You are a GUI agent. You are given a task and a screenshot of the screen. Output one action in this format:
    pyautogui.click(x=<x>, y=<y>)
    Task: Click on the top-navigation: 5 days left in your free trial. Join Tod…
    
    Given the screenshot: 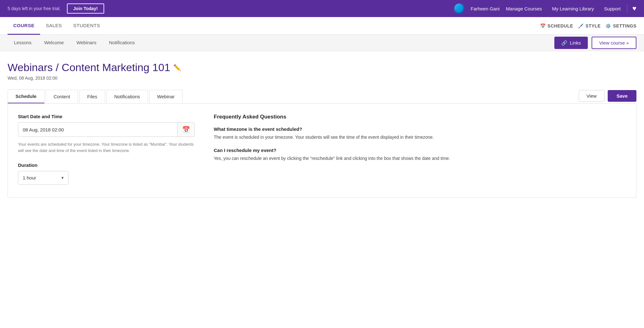 What is the action you would take?
    pyautogui.click(x=322, y=9)
    